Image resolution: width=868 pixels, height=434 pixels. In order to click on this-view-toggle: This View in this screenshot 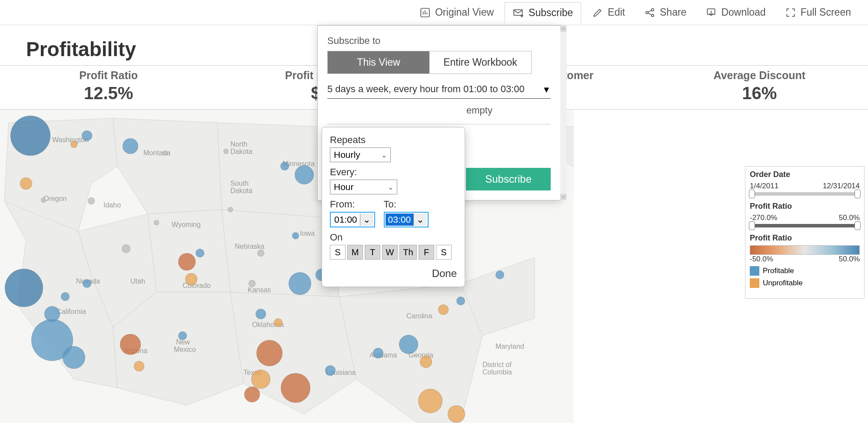, I will do `click(379, 63)`.